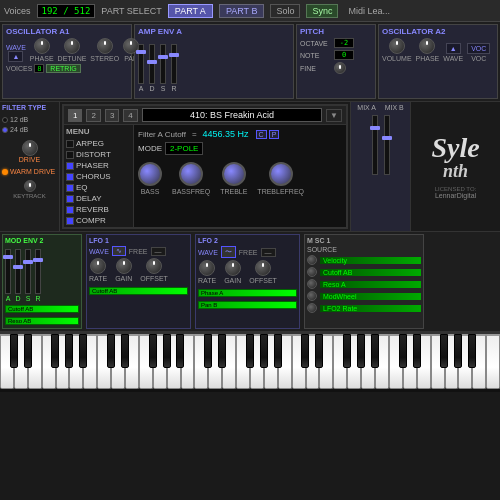 Image resolution: width=500 pixels, height=500 pixels. What do you see at coordinates (8, 257) in the screenshot?
I see `mod-a-fader` at bounding box center [8, 257].